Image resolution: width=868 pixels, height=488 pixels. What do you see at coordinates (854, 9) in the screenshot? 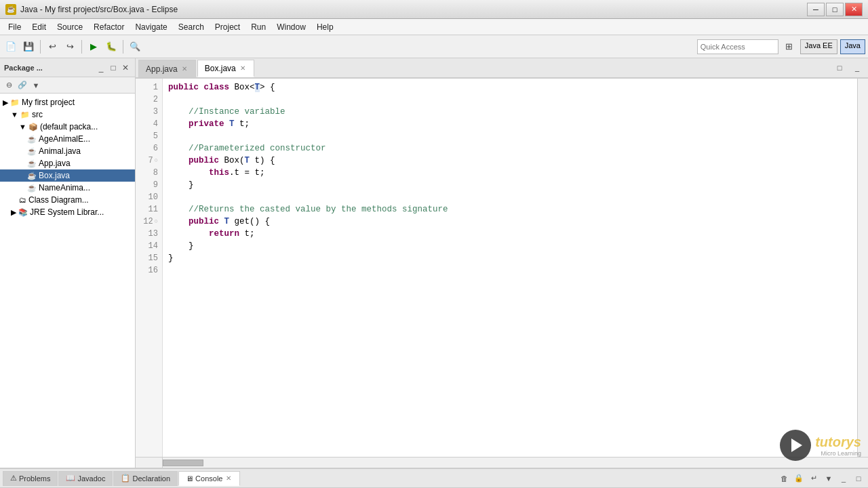
I see `close-button: ✕` at bounding box center [854, 9].